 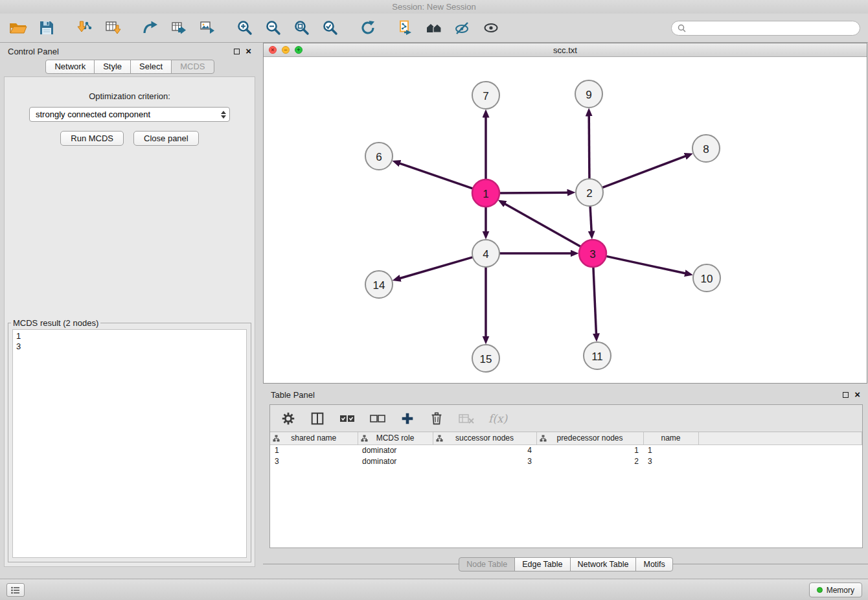 What do you see at coordinates (130, 114) in the screenshot?
I see `criterion-select: strongly connected component` at bounding box center [130, 114].